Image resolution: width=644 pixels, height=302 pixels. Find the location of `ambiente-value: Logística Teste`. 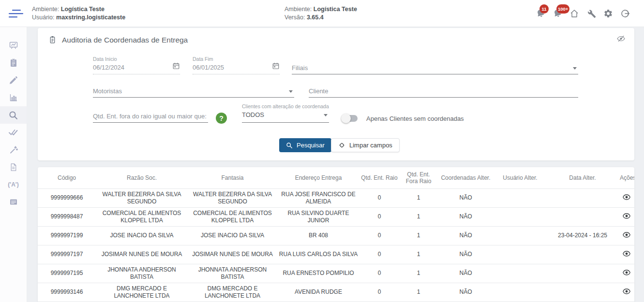

ambiente-value: Logística Teste is located at coordinates (83, 9).